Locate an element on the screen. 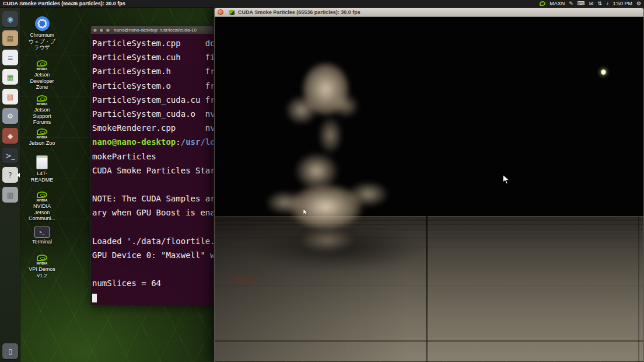  desktop-icon-jetson-community-label: NVIDIA is located at coordinates (42, 207).